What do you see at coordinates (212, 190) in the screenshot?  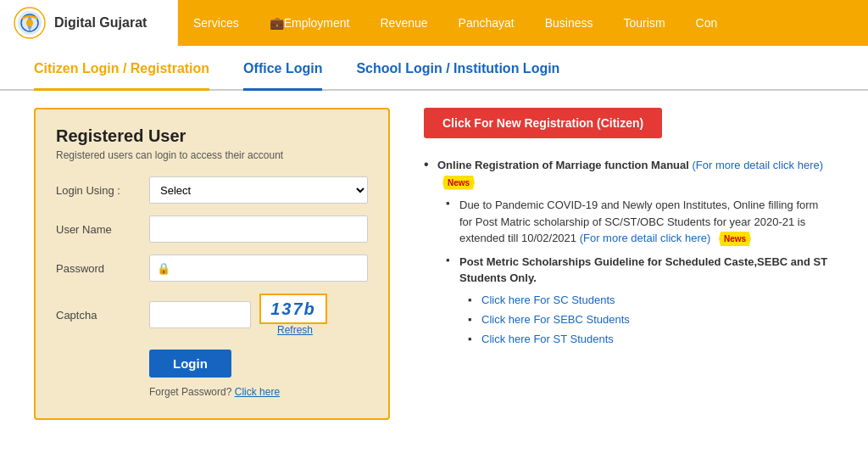 I see `login-using-row: Login Using : Select Mobile Username Ema…` at bounding box center [212, 190].